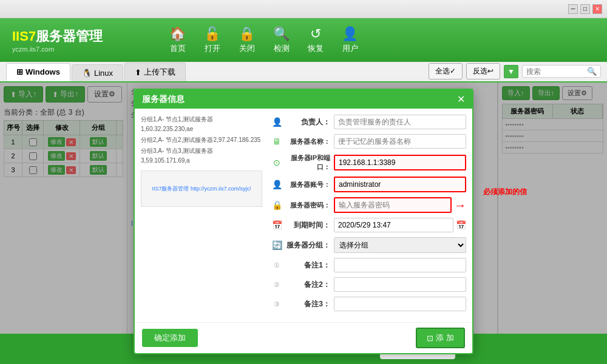 This screenshot has height=364, width=607. What do you see at coordinates (597, 9) in the screenshot?
I see `close-button: ✕` at bounding box center [597, 9].